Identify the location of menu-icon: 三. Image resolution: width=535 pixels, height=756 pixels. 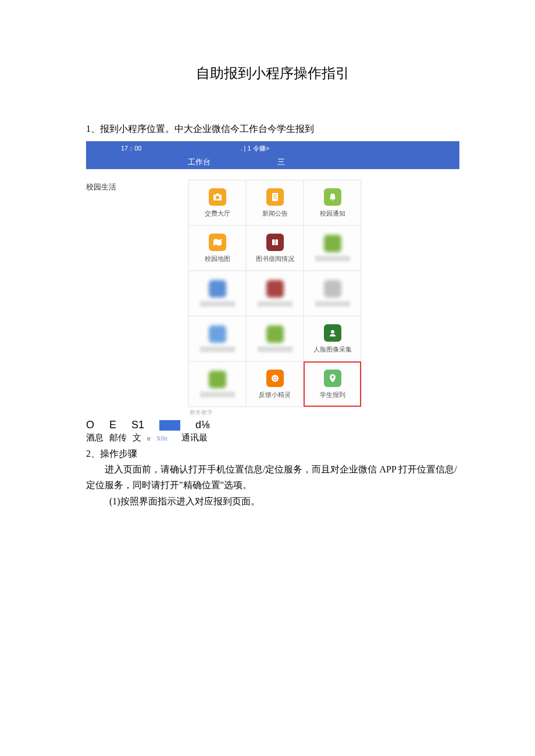
(281, 162).